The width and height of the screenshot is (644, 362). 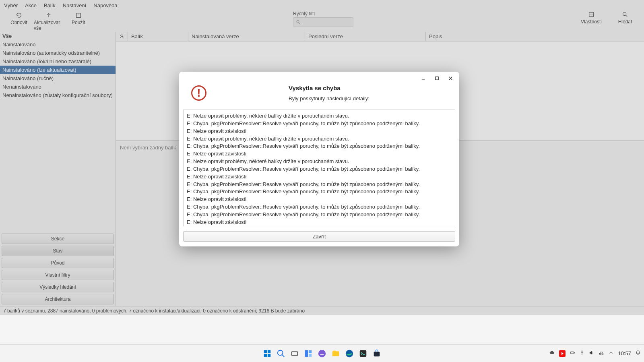 I want to click on sidebar-item: Nainstalováno (lokální nebo zastaralé), so click(x=58, y=61).